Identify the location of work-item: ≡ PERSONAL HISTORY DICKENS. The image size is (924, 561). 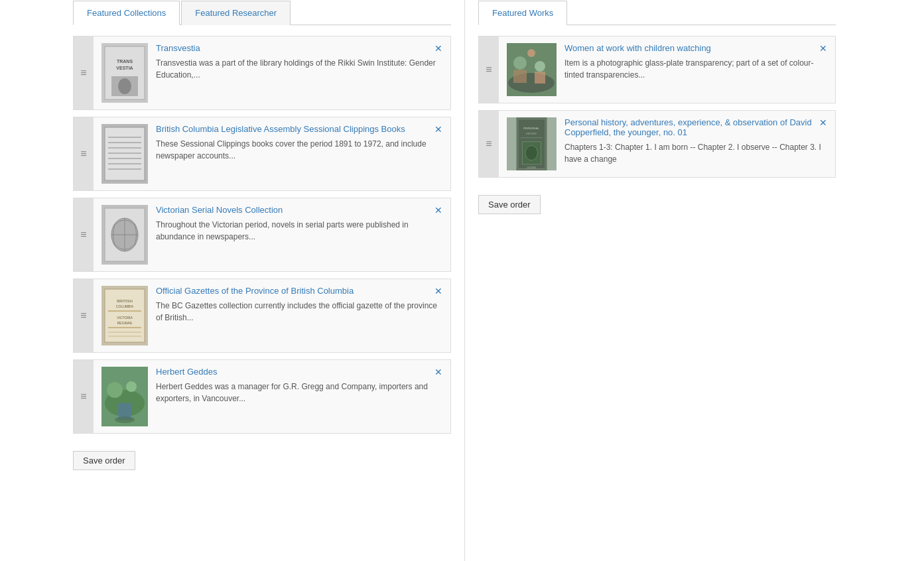
(657, 144).